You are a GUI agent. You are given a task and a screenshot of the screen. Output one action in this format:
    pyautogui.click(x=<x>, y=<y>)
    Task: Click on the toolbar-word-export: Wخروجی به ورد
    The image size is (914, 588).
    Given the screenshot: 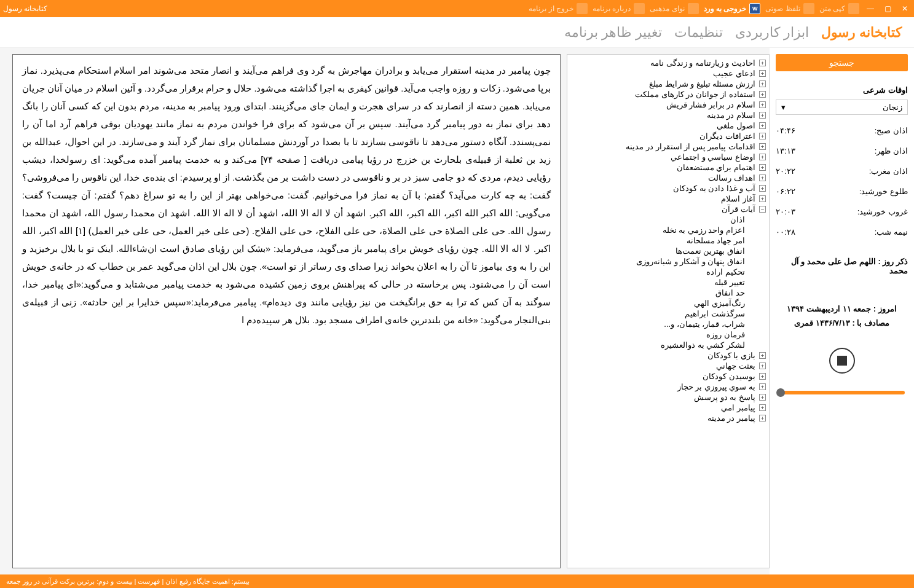 What is the action you would take?
    pyautogui.click(x=733, y=9)
    